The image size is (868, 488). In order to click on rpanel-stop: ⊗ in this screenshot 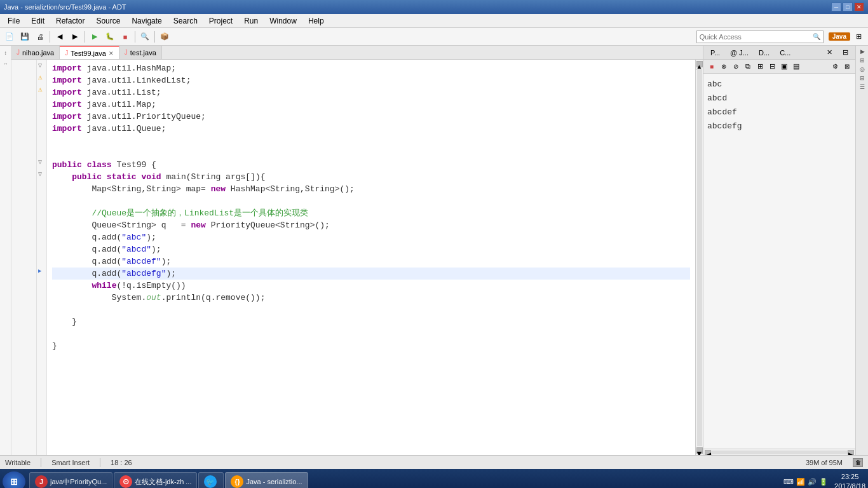, I will do `click(724, 67)`.